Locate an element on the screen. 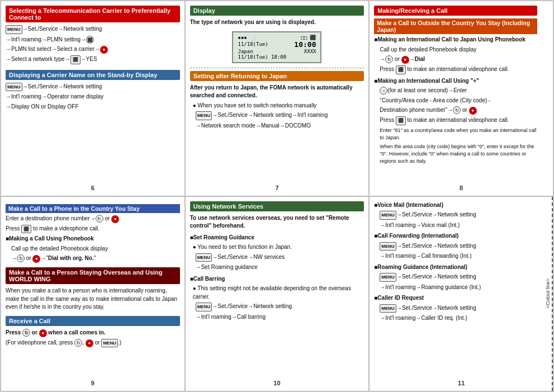 This screenshot has width=554, height=392. cell6-header1: Selecting a Telecommunication Carrier to… is located at coordinates (93, 14).